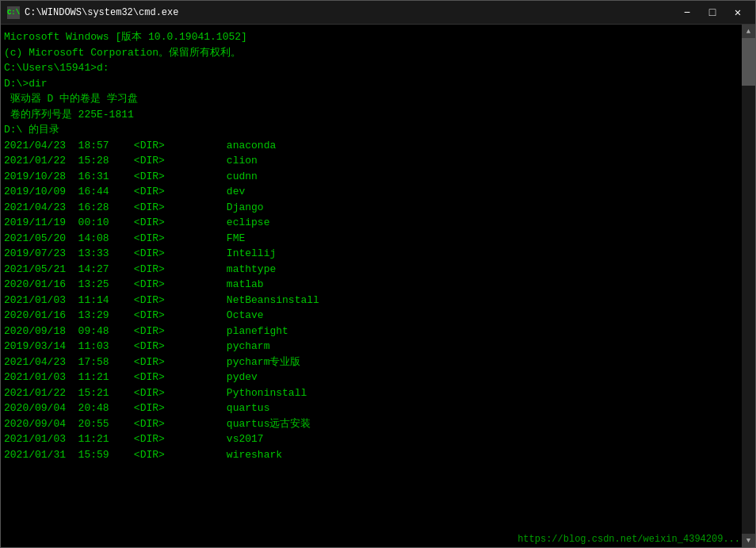  Describe the element at coordinates (371, 161) in the screenshot. I see `terminal-line: 2021/01/22 15:28 <DIR> clion` at that location.